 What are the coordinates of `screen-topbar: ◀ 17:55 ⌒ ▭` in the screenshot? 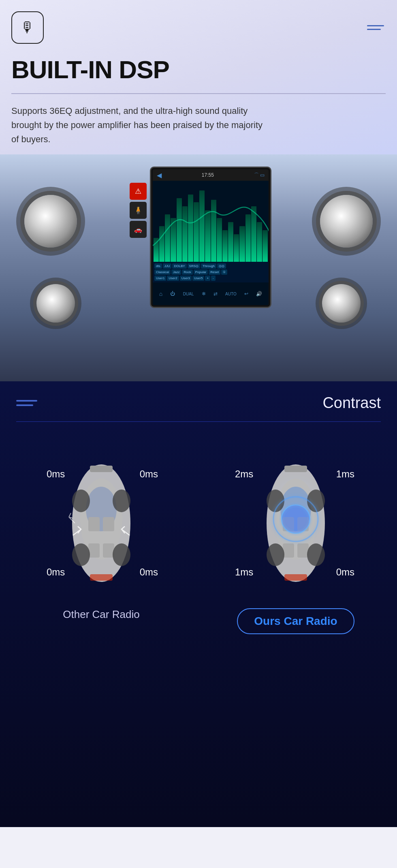 It's located at (211, 175).